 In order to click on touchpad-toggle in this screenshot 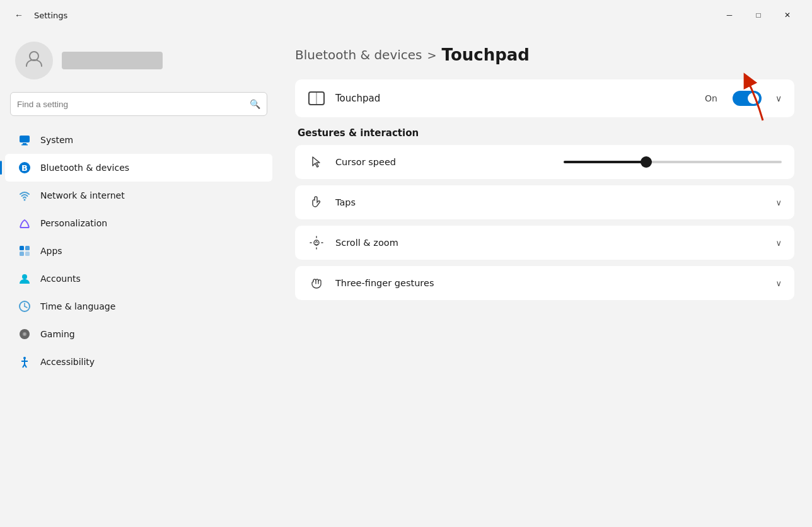, I will do `click(747, 98)`.